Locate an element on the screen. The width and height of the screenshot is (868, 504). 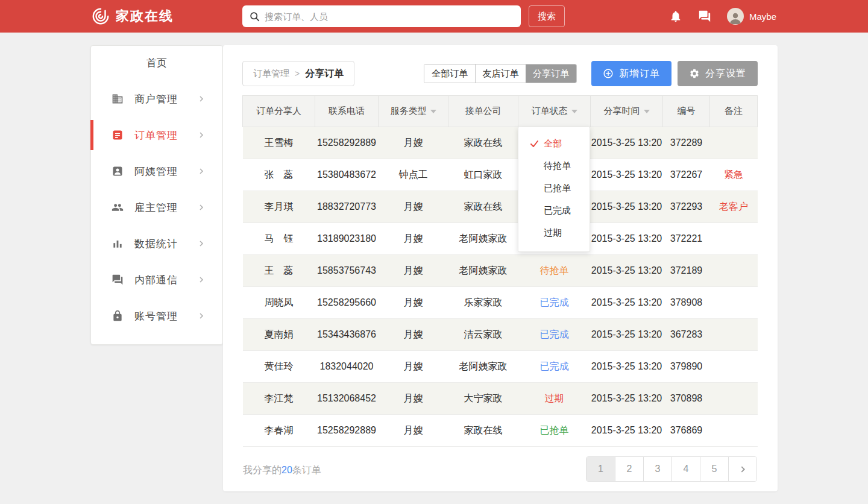
search-input is located at coordinates (389, 17).